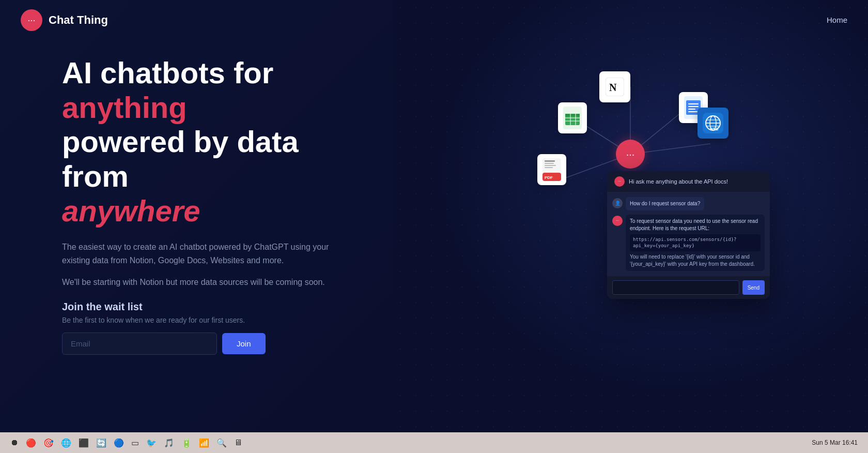 Image resolution: width=868 pixels, height=453 pixels. I want to click on chat-window: ··· Hi ask me anything about the API doc…, so click(688, 235).